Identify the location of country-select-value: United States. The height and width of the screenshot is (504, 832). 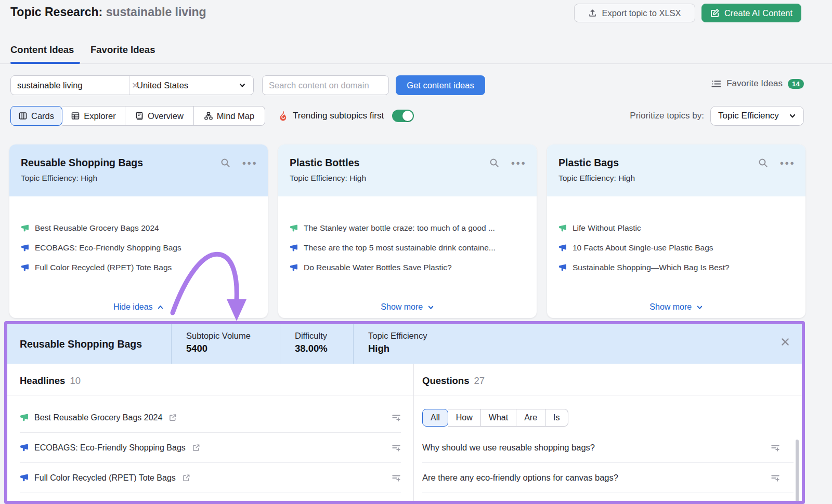
(162, 85).